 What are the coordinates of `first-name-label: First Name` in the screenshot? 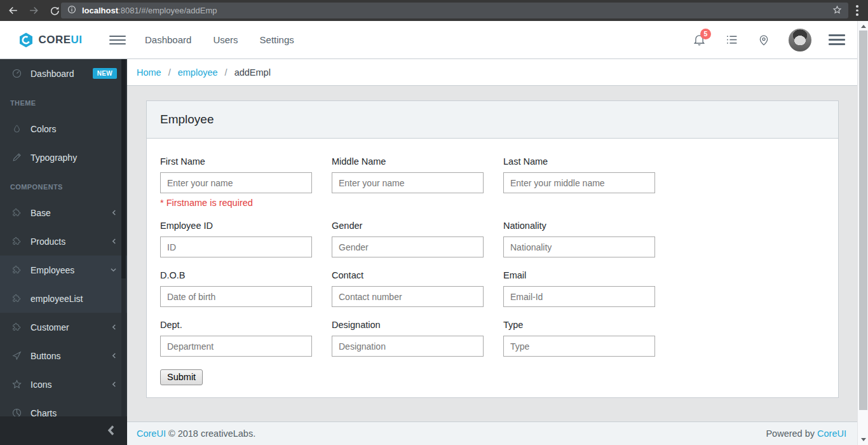 It's located at (236, 161).